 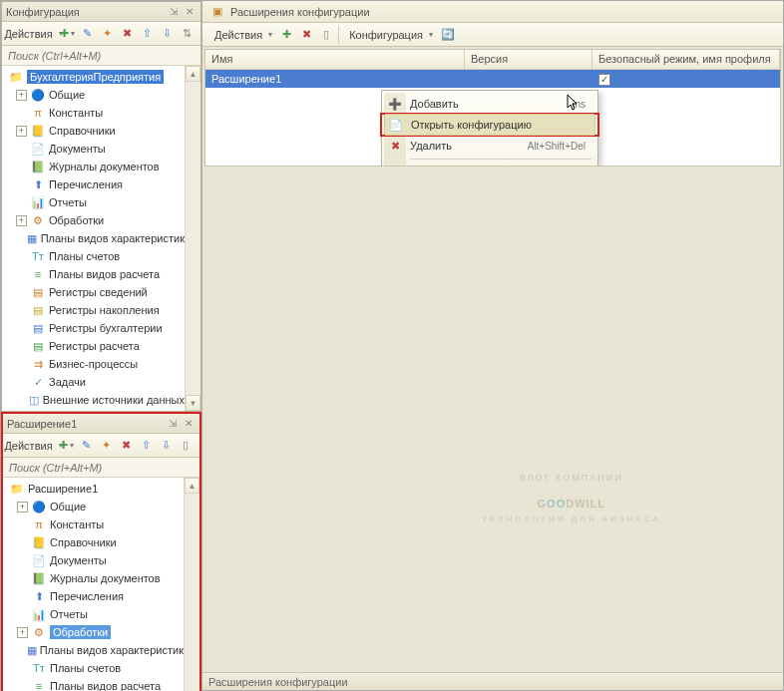 What do you see at coordinates (39, 578) in the screenshot?
I see `item-icon: 📗` at bounding box center [39, 578].